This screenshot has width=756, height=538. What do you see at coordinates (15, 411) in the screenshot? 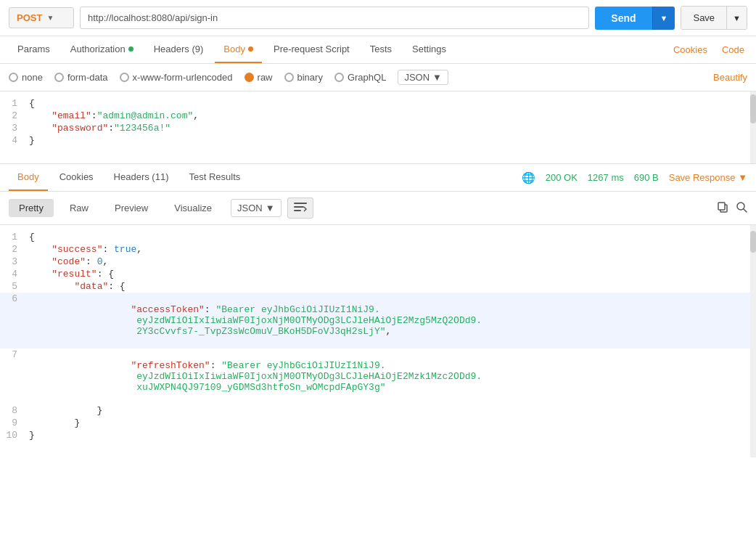
I see `resp-linenum-8: 8` at bounding box center [15, 411].